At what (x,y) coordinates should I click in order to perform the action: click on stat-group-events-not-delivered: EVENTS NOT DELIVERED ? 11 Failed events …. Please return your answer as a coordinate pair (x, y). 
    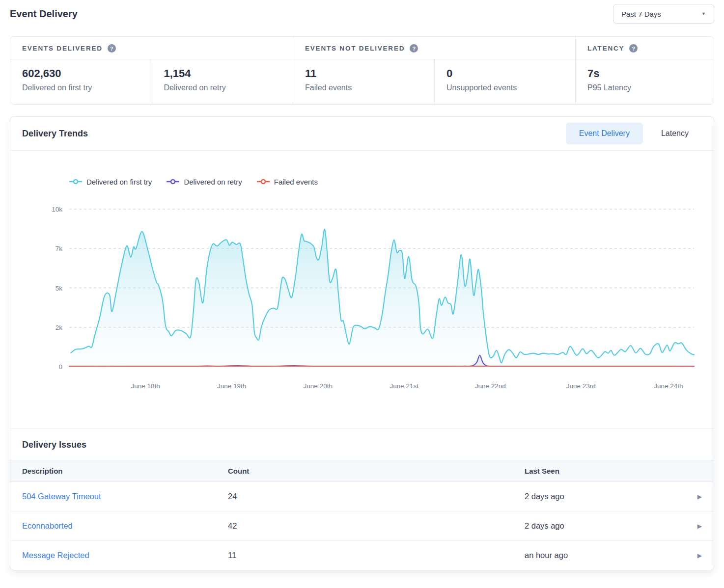
    Looking at the image, I should click on (434, 71).